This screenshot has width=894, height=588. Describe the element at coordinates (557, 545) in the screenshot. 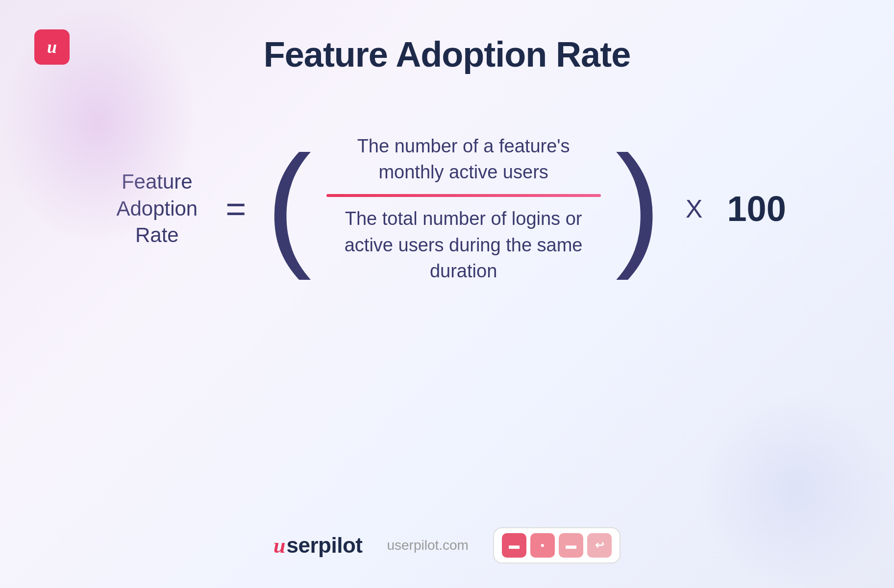

I see `app-icons-container: ▬ ▪ ▬ ↩` at that location.